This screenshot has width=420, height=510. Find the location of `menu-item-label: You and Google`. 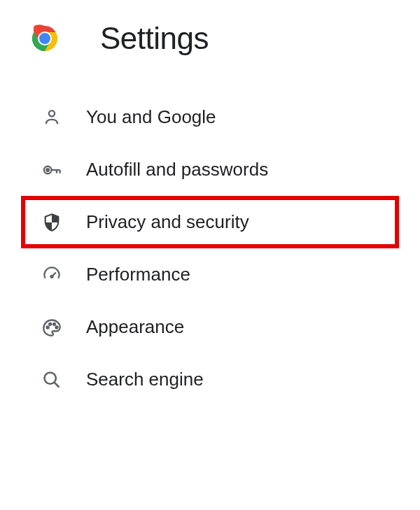

menu-item-label: You and Google is located at coordinates (151, 118).